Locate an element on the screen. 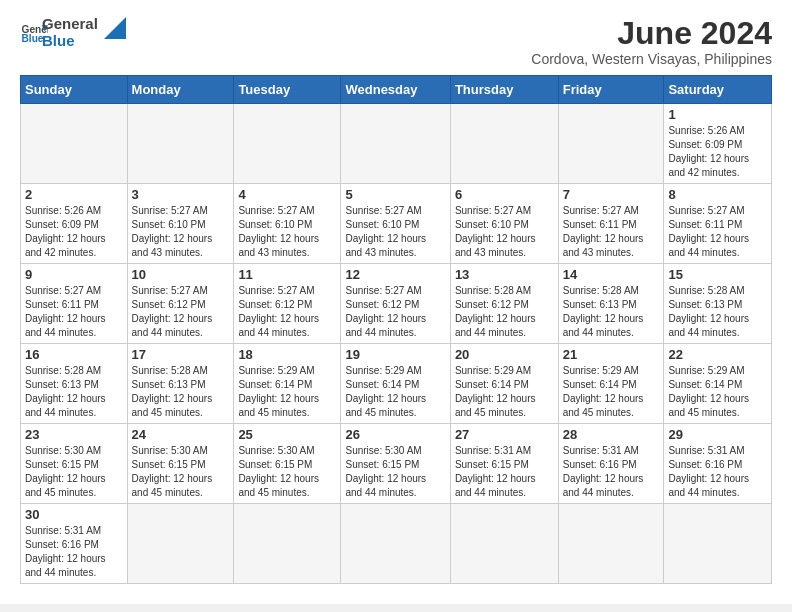 The image size is (792, 612). calendar-cell: 24Sunrise: 5:30 AM Sunset: 6:15 PM Dayli… is located at coordinates (180, 464).